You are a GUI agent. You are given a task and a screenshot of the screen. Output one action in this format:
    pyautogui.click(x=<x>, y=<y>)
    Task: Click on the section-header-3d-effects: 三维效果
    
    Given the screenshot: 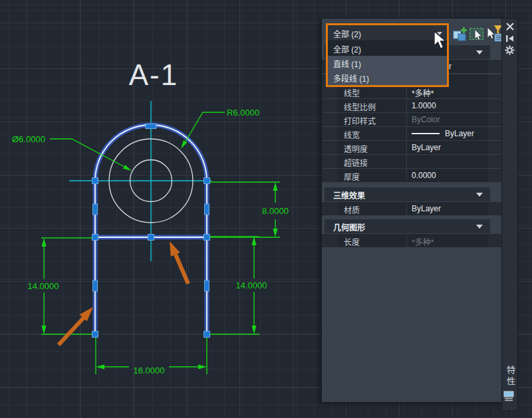 What is the action you would take?
    pyautogui.click(x=407, y=194)
    